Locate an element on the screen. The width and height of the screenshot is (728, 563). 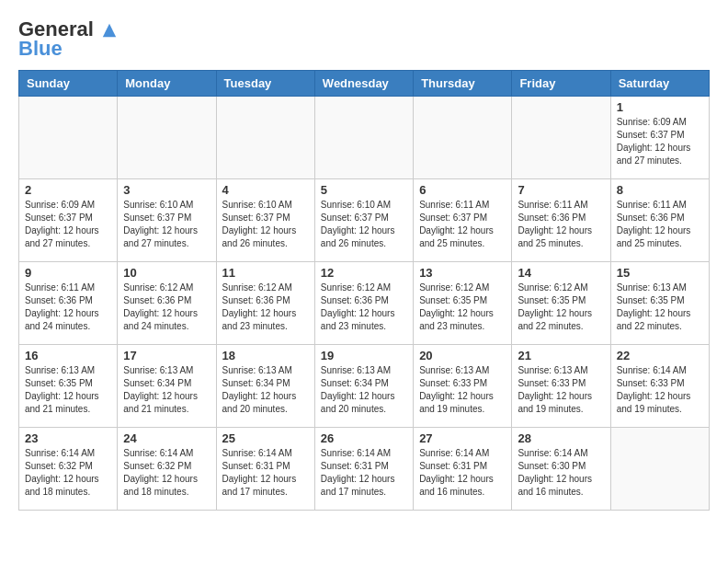
day-info: Sunrise: 6:14 AM Sunset: 6:33 PM Dayligh… is located at coordinates (660, 390).